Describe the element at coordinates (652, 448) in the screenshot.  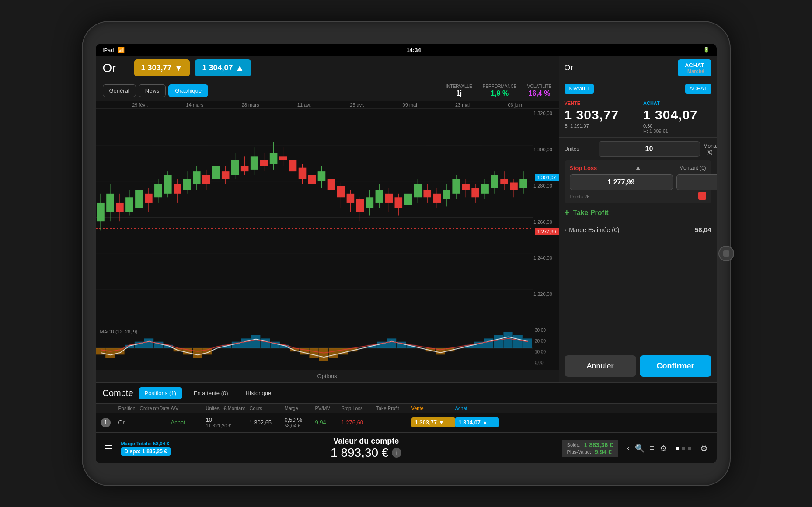
I see `list-icon: ≡` at that location.